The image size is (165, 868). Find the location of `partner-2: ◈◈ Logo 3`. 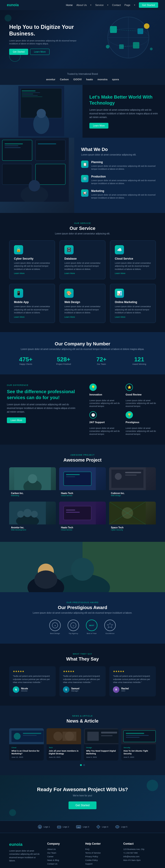

partner-2: ◈◈ Logo 3 is located at coordinates (82, 827).